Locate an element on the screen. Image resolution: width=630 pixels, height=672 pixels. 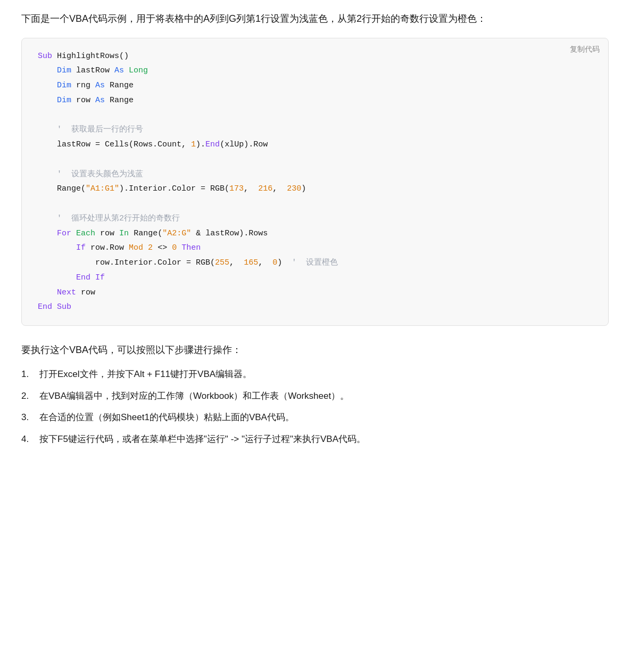
step-content: 打开Excel文件，并按下Alt + F11键打开VBA编辑器。 is located at coordinates (324, 375).